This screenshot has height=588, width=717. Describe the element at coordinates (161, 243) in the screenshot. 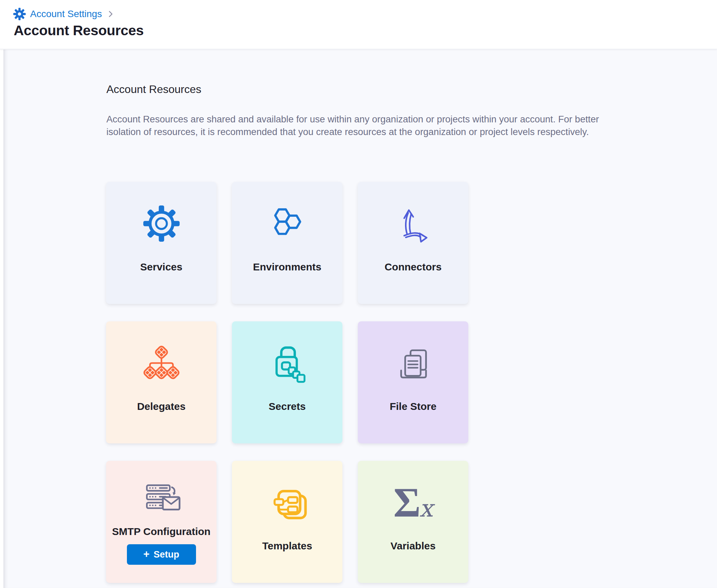

I see `card-services: Services` at that location.